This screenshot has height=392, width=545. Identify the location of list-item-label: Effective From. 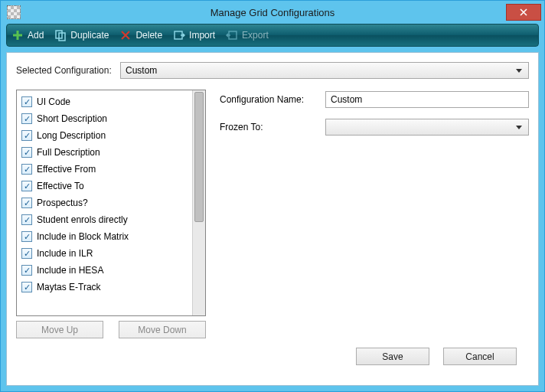
(66, 169).